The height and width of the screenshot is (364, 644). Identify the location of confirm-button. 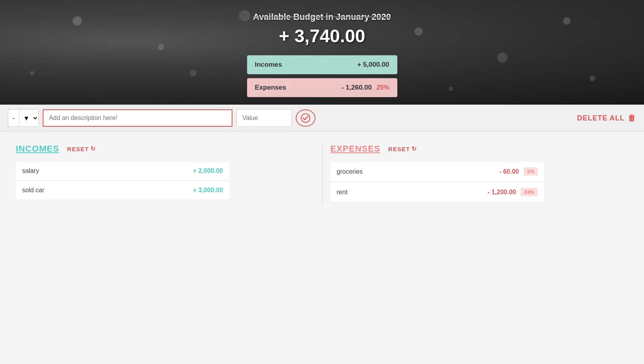
(306, 118).